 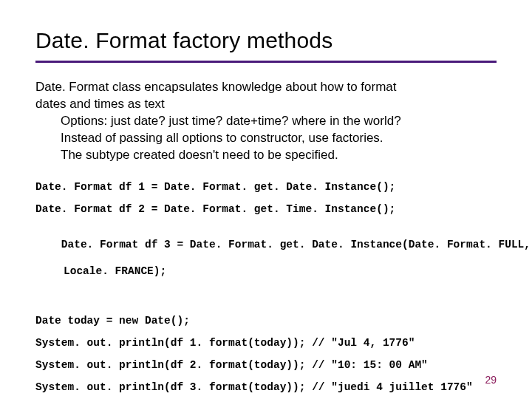 I want to click on intro-option: Instead of passing all options to constr…, so click(x=266, y=139).